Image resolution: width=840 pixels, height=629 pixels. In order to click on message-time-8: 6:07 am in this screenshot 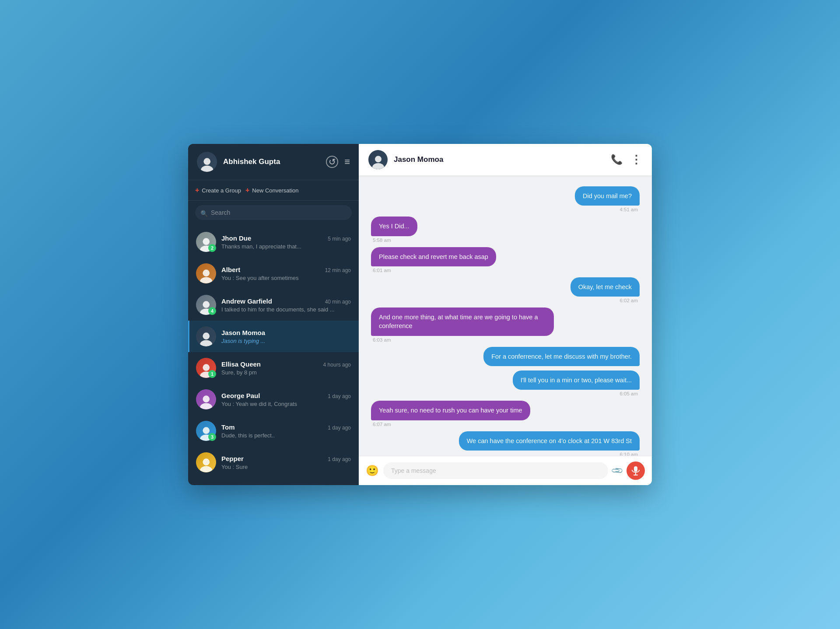, I will do `click(505, 424)`.